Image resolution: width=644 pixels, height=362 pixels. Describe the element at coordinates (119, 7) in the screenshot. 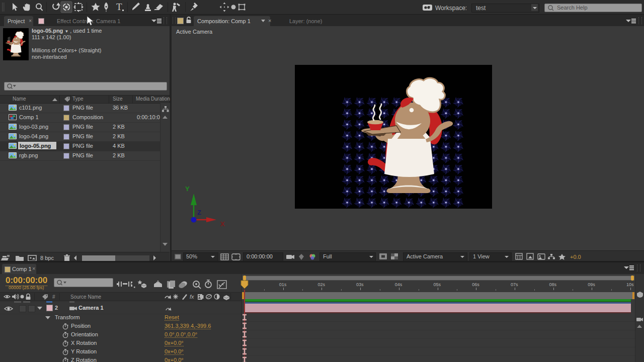

I see `svg-text: T` at that location.